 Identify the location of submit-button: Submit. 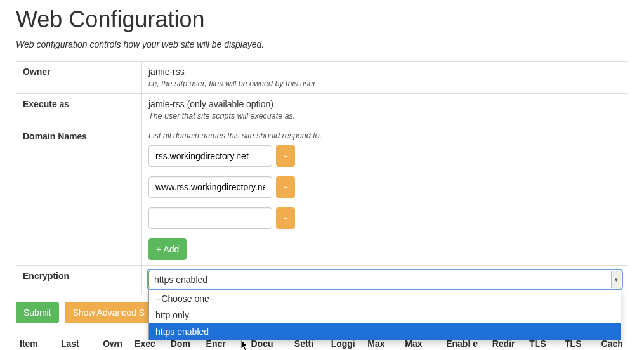
(37, 313).